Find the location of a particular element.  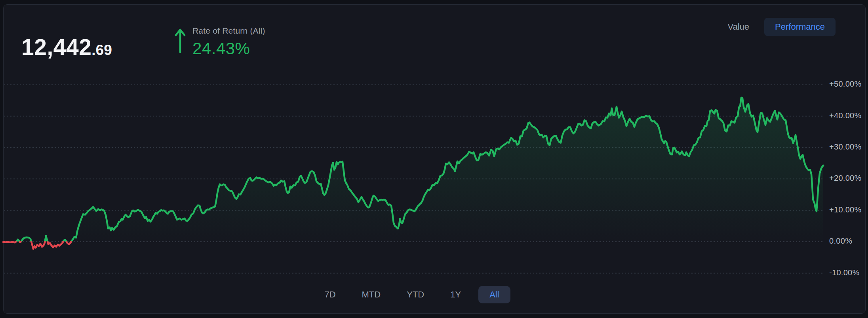

range-selector: 7DMTDYTD1YAll is located at coordinates (413, 295).